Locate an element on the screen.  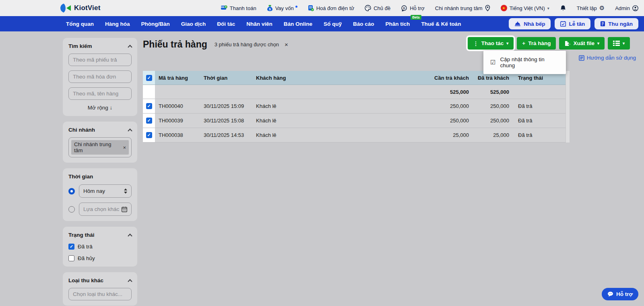
table-row: ✓ TH000039 30/11/2025 15:08 Khách lẻ 250… is located at coordinates (354, 121).